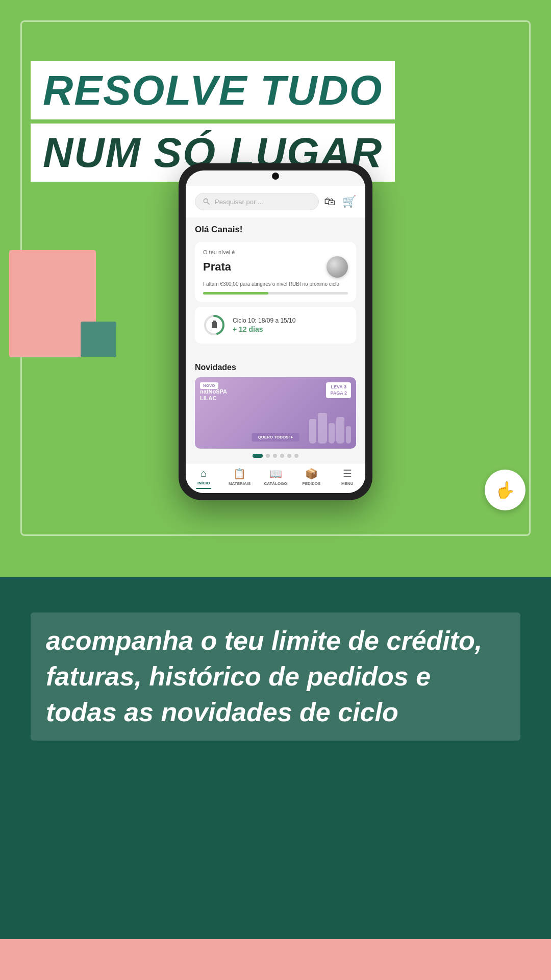 Image resolution: width=551 pixels, height=980 pixels. What do you see at coordinates (276, 677) in the screenshot?
I see `caption-text: acompanha o teu limite de crédito, fatur…` at bounding box center [276, 677].